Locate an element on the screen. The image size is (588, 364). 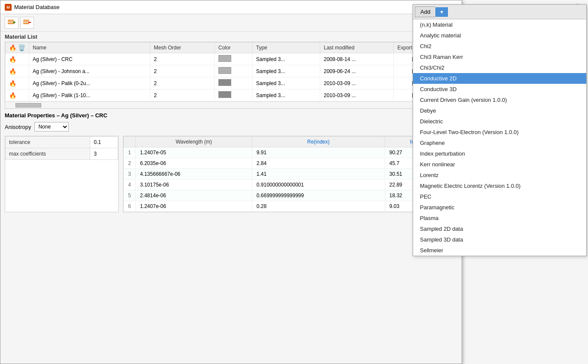
data-row-re: 2.84 is located at coordinates (318, 163).